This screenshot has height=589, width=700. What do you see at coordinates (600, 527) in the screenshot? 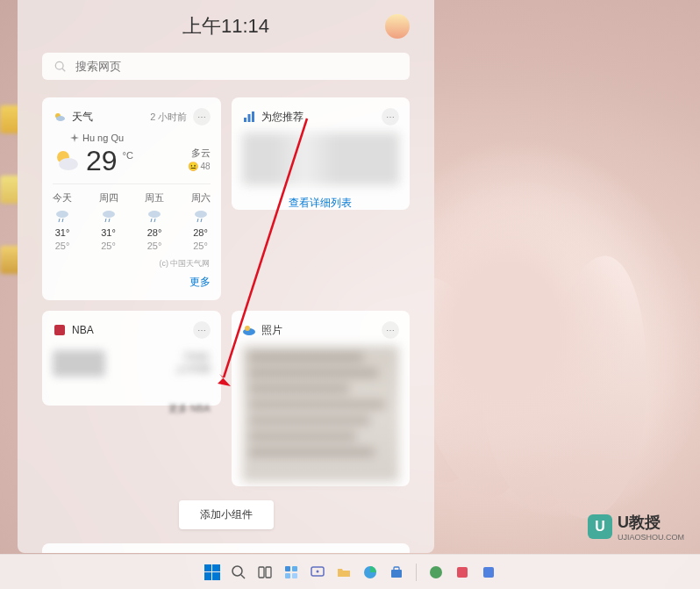
I see `watermark-icon: U` at bounding box center [600, 527].